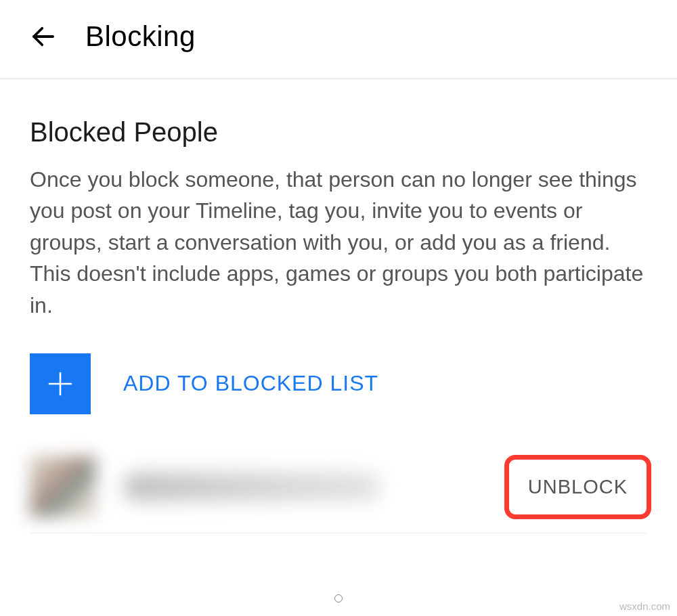 This screenshot has width=677, height=616. I want to click on add-to-blocked-list-button: ADD TO BLOCKED LIST, so click(338, 384).